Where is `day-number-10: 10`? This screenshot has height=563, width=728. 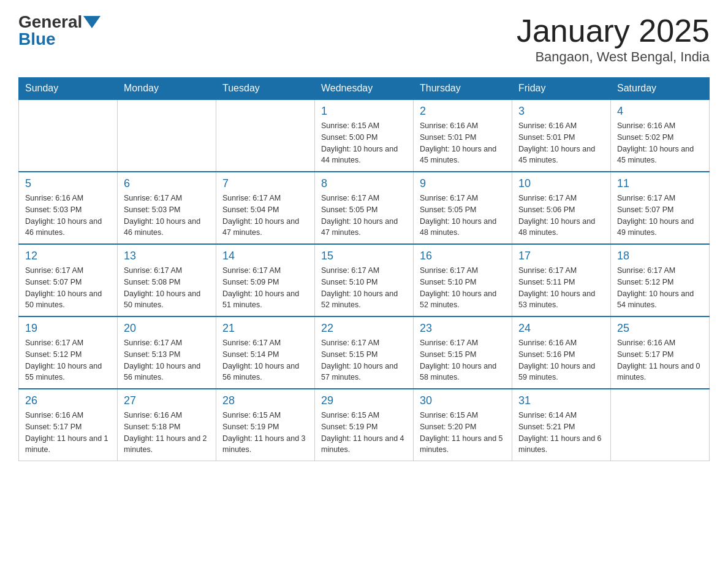 day-number-10: 10 is located at coordinates (561, 184).